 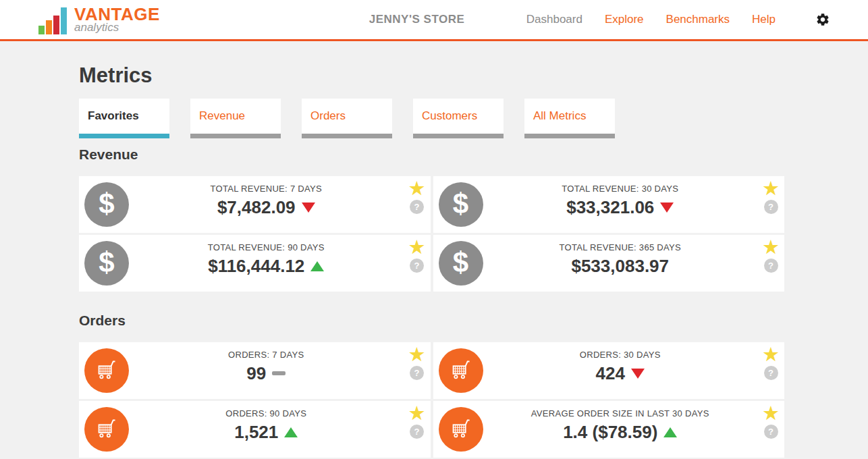 I want to click on metric-value: $116,444.12, so click(x=266, y=266).